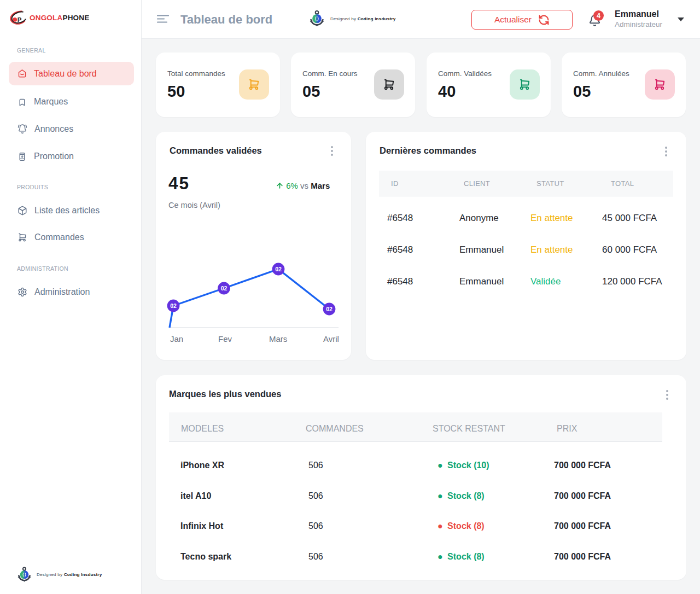  Describe the element at coordinates (177, 339) in the screenshot. I see `svg-text: Jan` at that location.